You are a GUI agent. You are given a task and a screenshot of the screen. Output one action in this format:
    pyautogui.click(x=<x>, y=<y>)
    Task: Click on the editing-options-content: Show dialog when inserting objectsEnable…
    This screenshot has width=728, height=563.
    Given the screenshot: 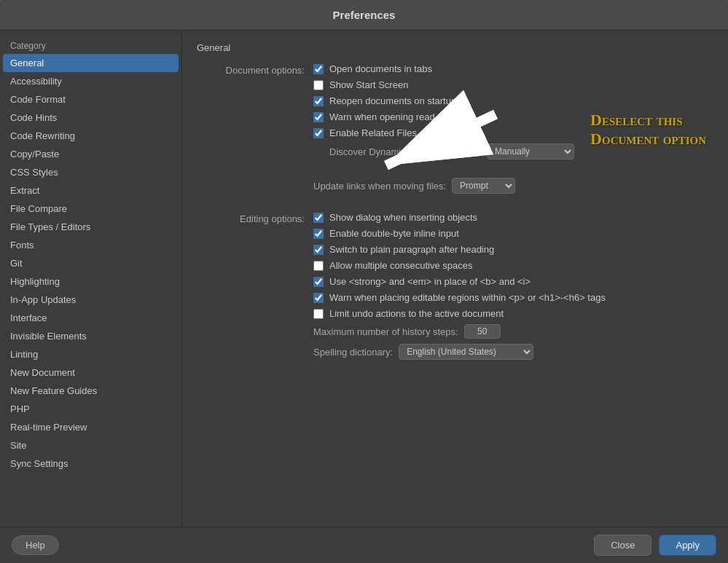 What is the action you would take?
    pyautogui.click(x=513, y=288)
    